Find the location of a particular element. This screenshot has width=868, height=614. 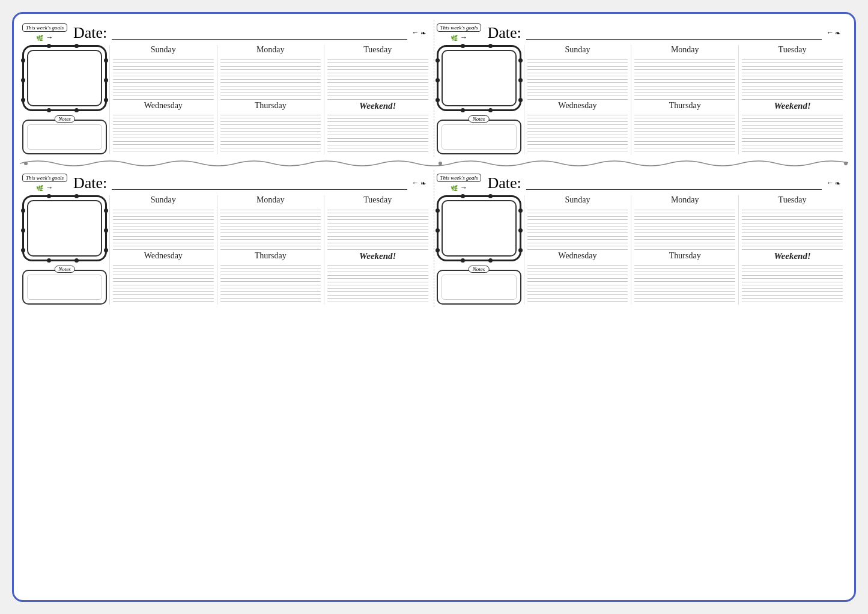

weekend-header-3: Weekend! is located at coordinates (378, 256).